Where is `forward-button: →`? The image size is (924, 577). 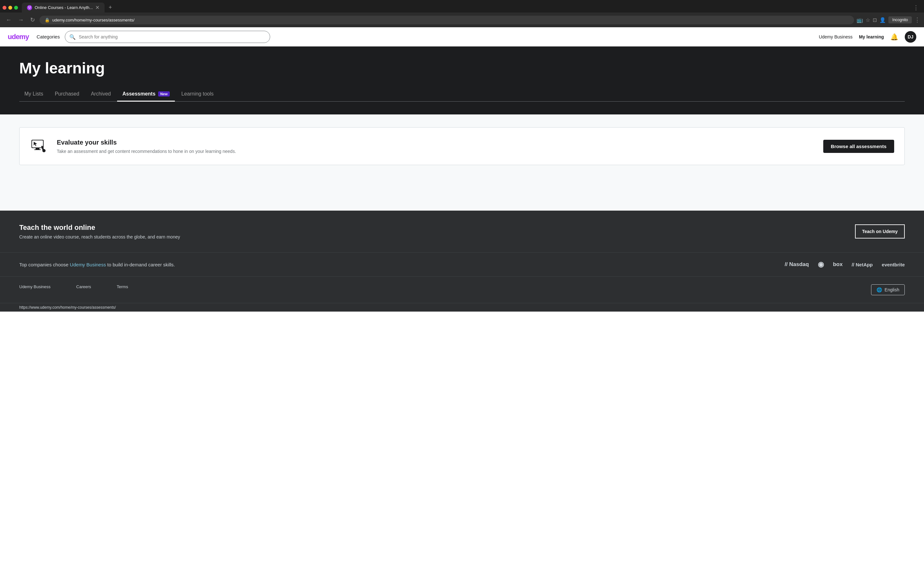
forward-button: → is located at coordinates (21, 20).